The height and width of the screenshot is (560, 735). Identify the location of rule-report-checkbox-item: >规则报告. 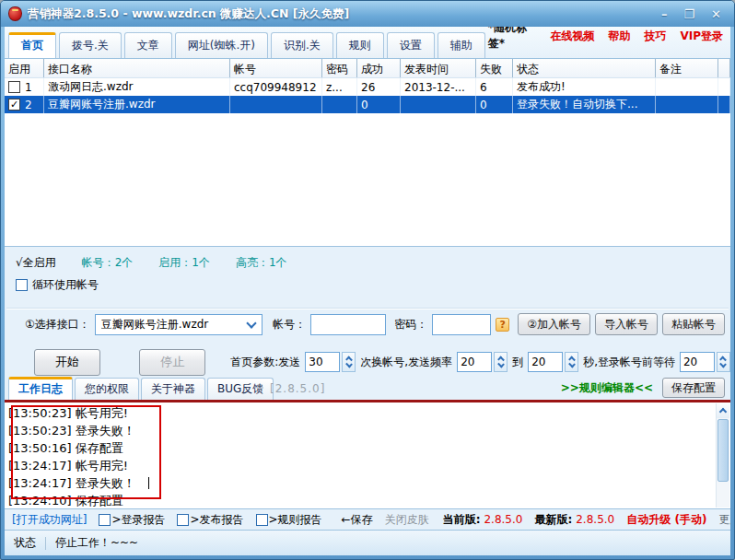
(289, 519).